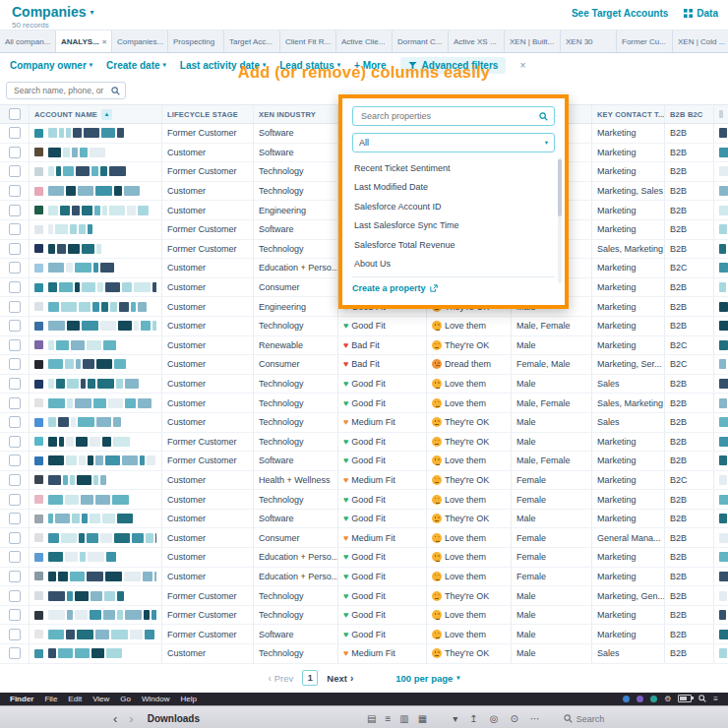 Image resolution: width=728 pixels, height=728 pixels. What do you see at coordinates (126, 698) in the screenshot?
I see `menu-item-go: Go` at bounding box center [126, 698].